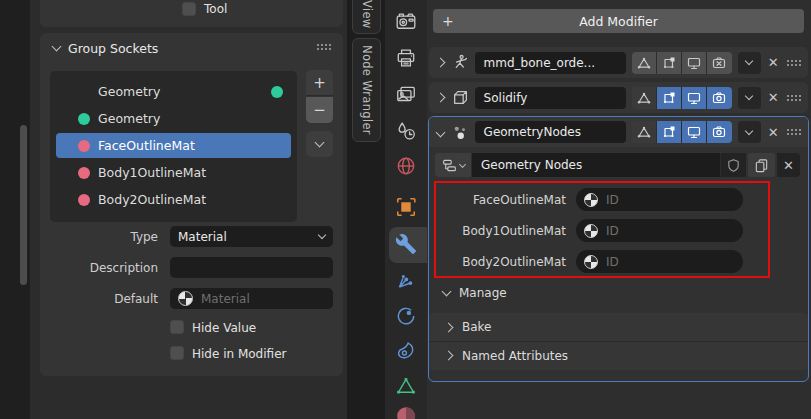 The image size is (811, 419). I want to click on sidebar-tab-strip: View Node Wrangler, so click(366, 210).